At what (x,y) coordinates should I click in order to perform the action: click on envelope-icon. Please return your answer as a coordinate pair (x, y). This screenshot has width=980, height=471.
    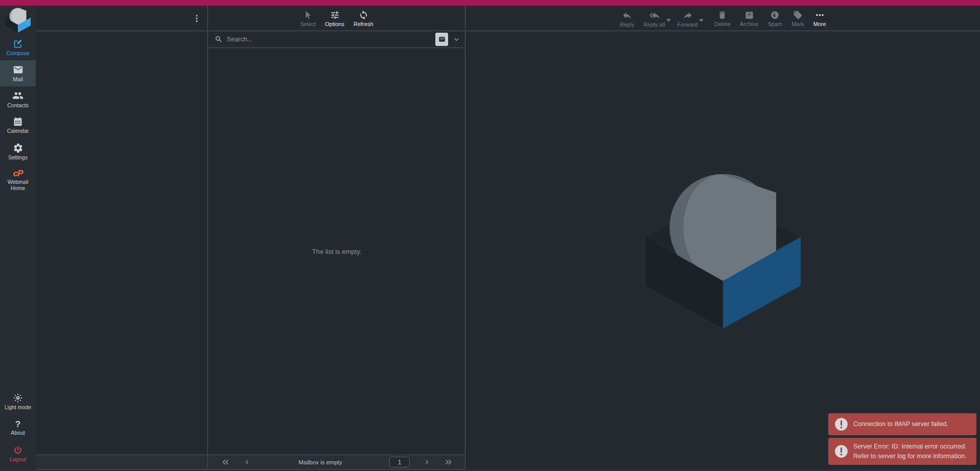
    Looking at the image, I should click on (442, 39).